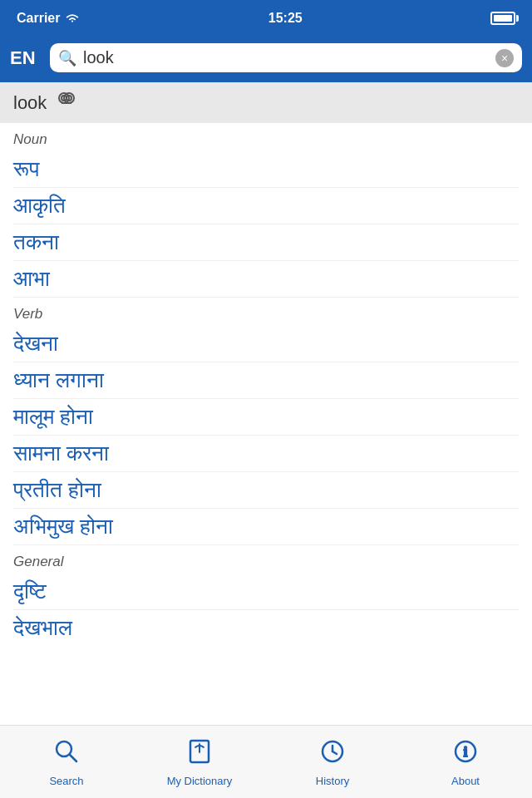 The height and width of the screenshot is (798, 532). Describe the element at coordinates (266, 761) in the screenshot. I see `tab-bar: Search My Dictionary History i` at that location.